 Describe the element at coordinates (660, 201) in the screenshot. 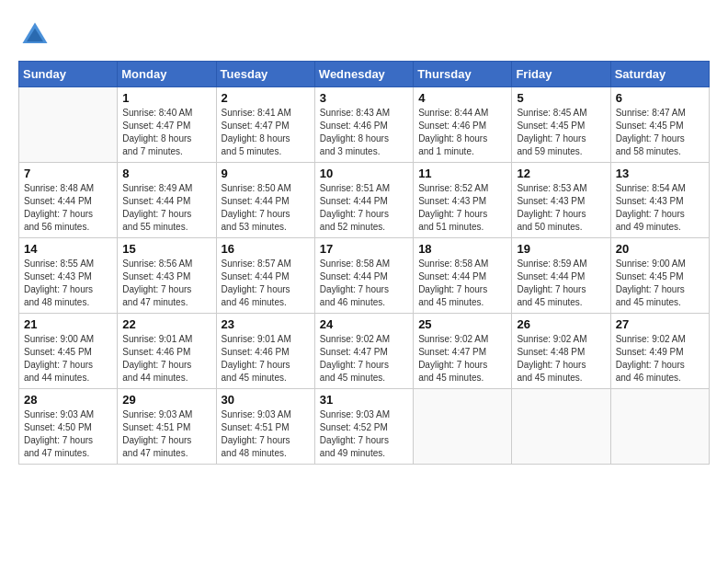

I see `calendar-day-cell: 13Sunrise: 8:54 AM Sunset: 4:43 PM Dayli…` at that location.